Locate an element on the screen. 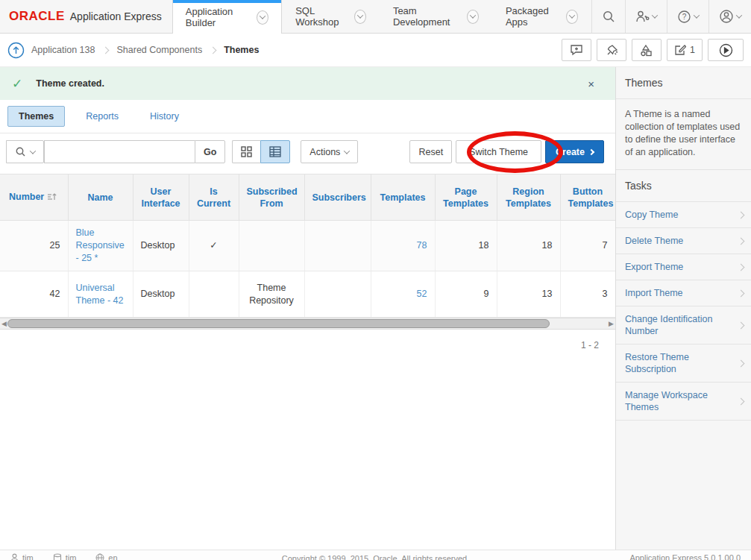 The image size is (751, 560). shared-components-button is located at coordinates (647, 50).